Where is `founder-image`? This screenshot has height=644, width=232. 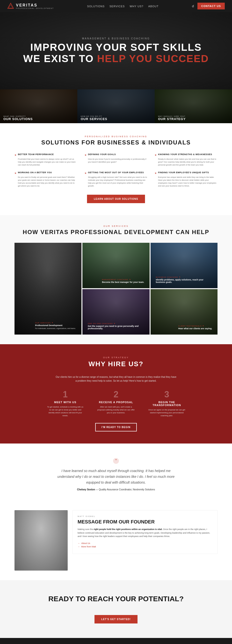 founder-image is located at coordinates (41, 540).